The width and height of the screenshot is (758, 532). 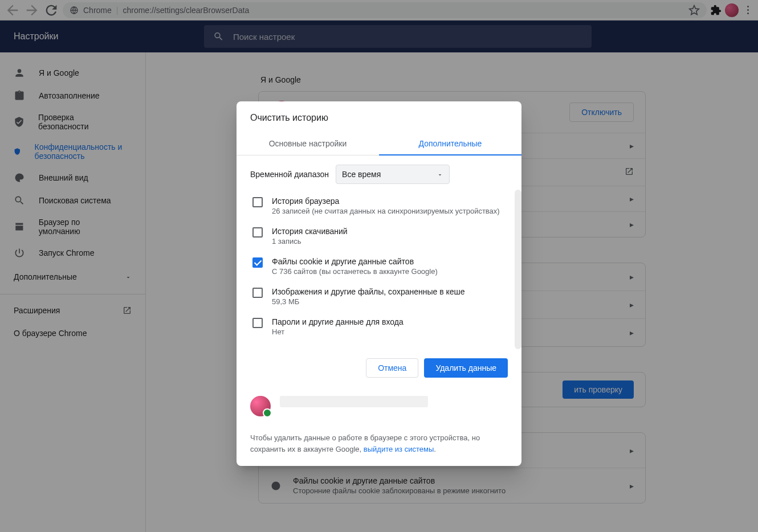 What do you see at coordinates (379, 443) in the screenshot?
I see `footer-note: Чтобы удалить данные о работе в браузере…` at bounding box center [379, 443].